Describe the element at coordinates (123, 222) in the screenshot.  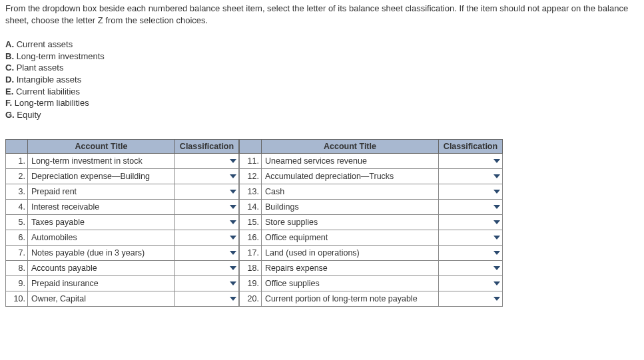
I see `table-row: 5. Taxes payable` at that location.